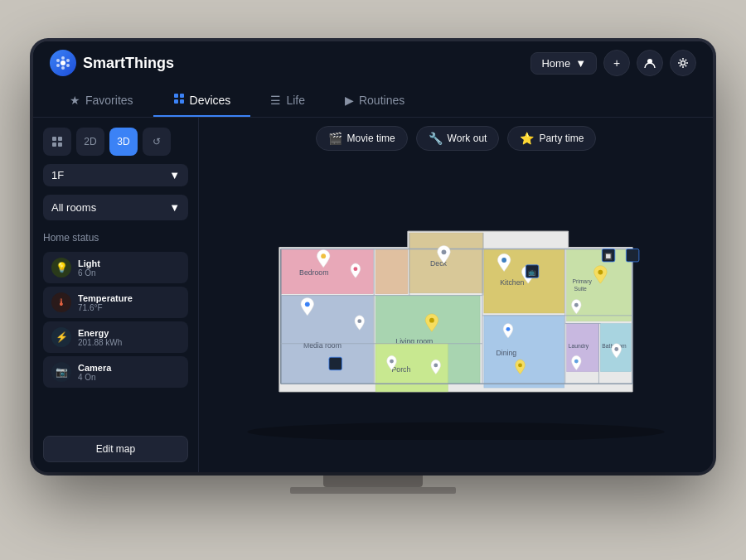 The image size is (746, 560). I want to click on profile-button, so click(650, 63).